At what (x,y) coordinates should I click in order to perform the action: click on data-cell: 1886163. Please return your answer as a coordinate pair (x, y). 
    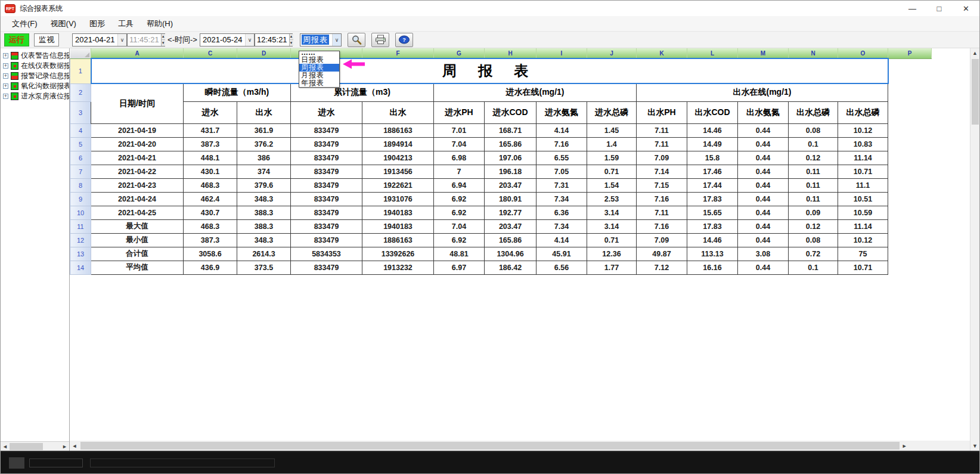
    Looking at the image, I should click on (398, 130).